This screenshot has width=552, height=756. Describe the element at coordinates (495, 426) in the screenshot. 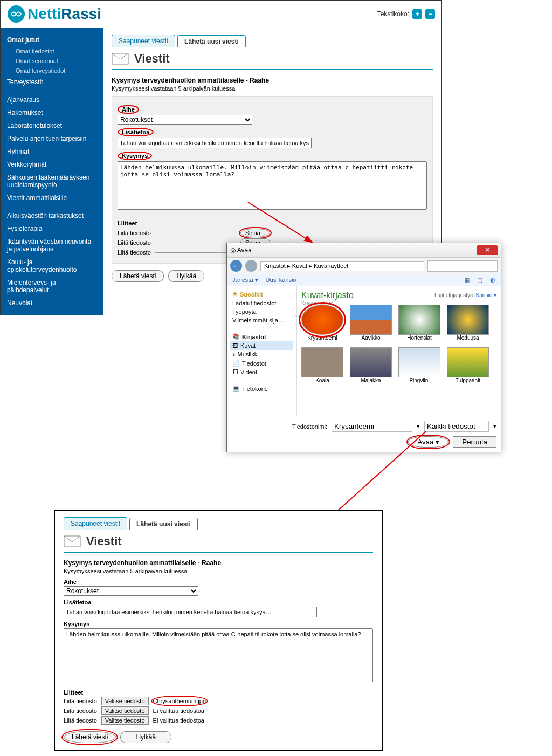

I see `dropdown-icon-2: ▾` at that location.